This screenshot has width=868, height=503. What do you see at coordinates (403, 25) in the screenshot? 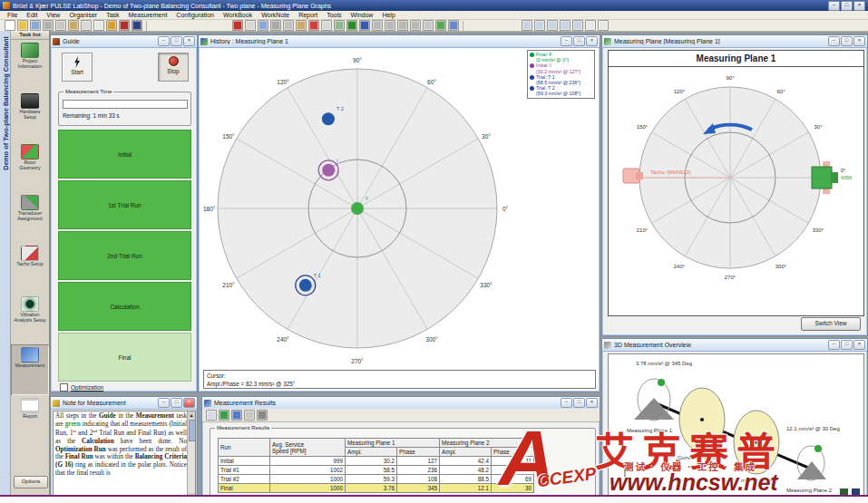
I see `refresh-icon` at bounding box center [403, 25].